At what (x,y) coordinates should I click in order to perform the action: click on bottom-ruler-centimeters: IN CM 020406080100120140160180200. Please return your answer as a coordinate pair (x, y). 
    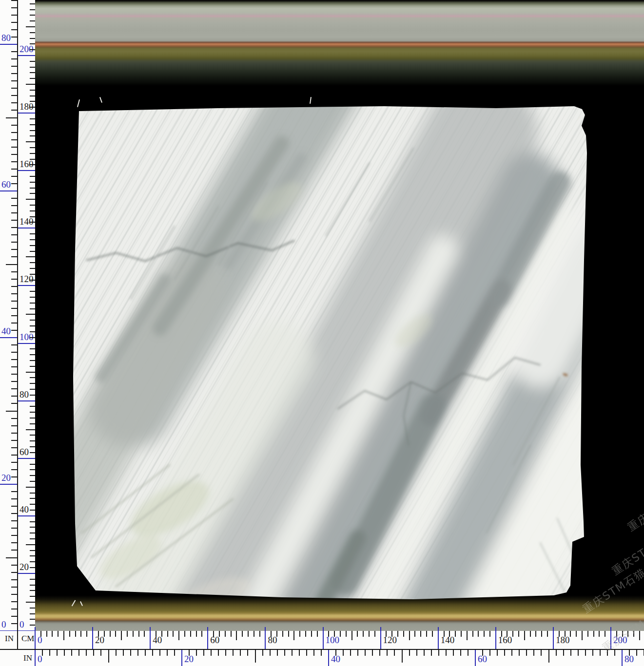
    Looking at the image, I should click on (322, 640).